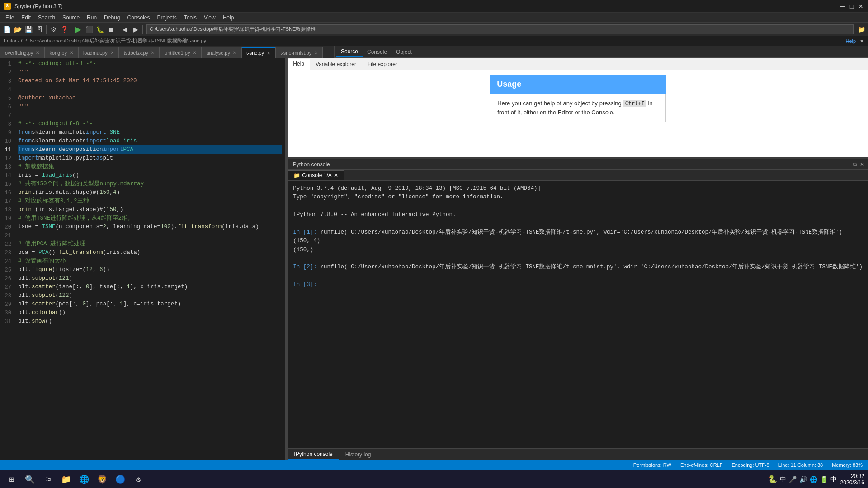 The width and height of the screenshot is (868, 488). I want to click on code-line-2: """, so click(150, 72).